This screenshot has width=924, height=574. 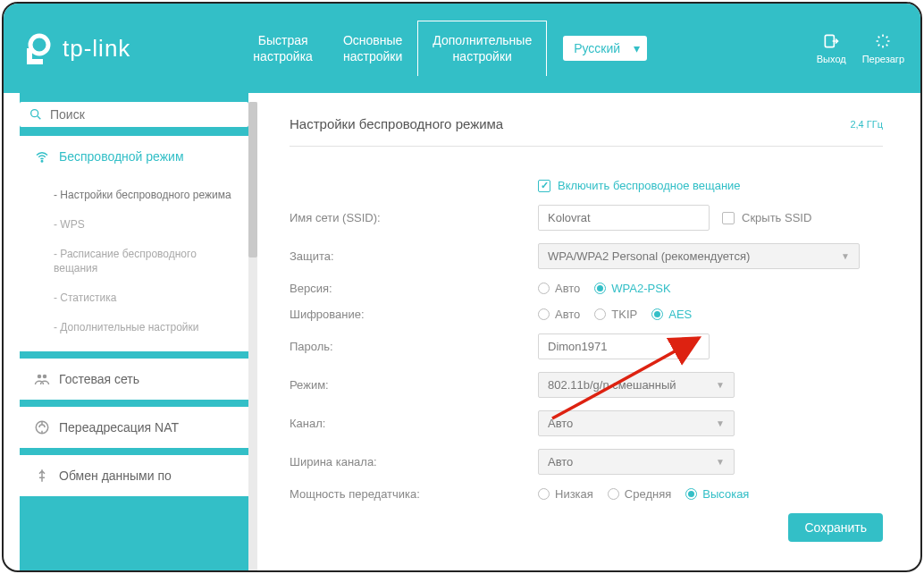 What do you see at coordinates (99, 379) in the screenshot?
I see `sidebar-item-label: Гостевая сеть` at bounding box center [99, 379].